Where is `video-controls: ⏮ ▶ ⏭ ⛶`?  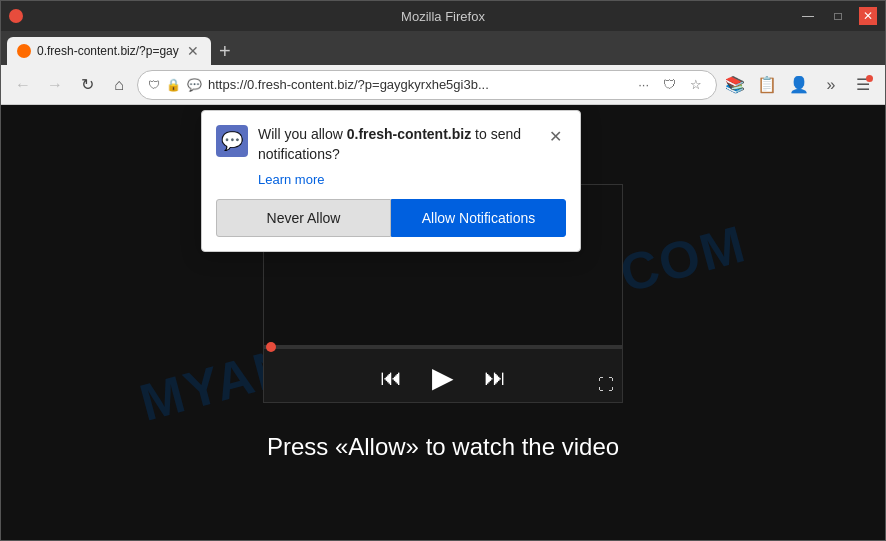
video-controls: ⏮ ▶ ⏭ ⛶ is located at coordinates (443, 376).